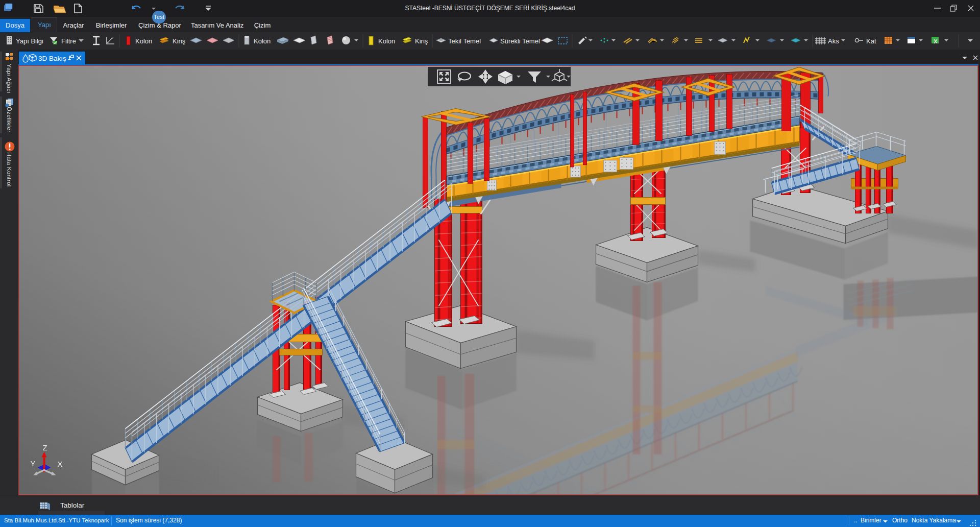 This screenshot has height=527, width=980. I want to click on svg-text: Kat, so click(871, 41).